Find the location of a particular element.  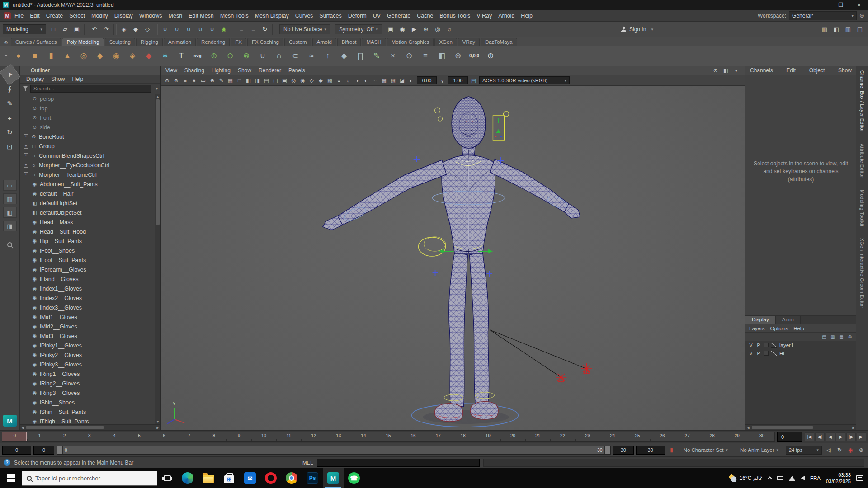

taskbar-app-chrome is located at coordinates (292, 478).